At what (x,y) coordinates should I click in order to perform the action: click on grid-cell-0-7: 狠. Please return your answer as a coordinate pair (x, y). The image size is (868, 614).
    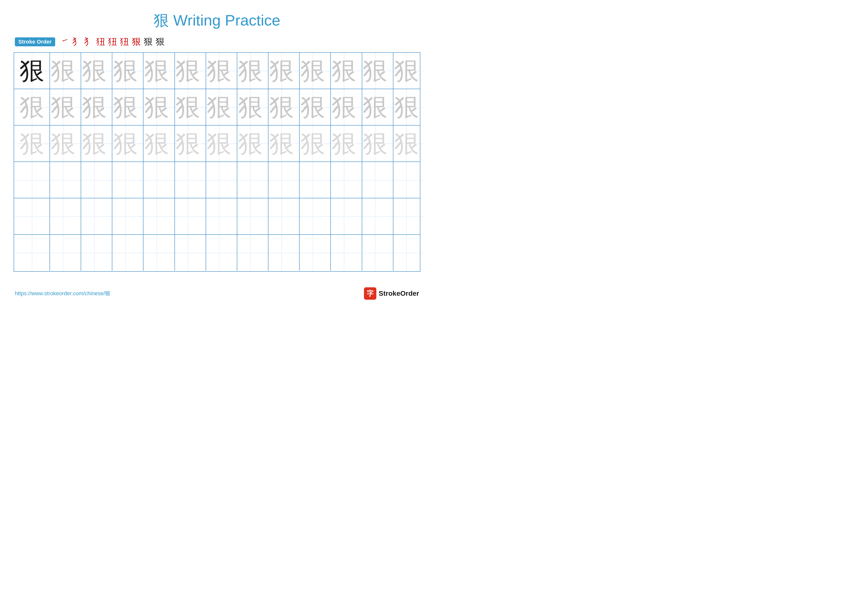
    Looking at the image, I should click on (250, 70).